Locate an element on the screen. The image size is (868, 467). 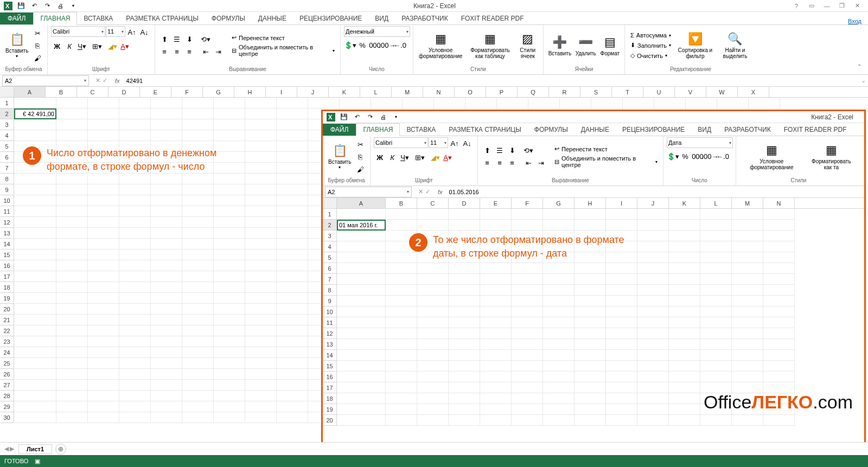
col-header: L is located at coordinates (716, 203).